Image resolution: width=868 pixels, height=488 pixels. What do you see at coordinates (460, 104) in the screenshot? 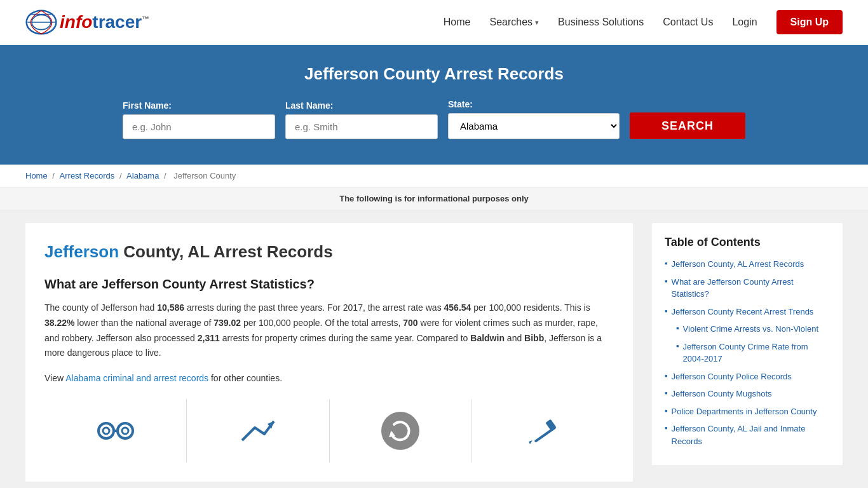
I see `state-label: State:` at bounding box center [460, 104].